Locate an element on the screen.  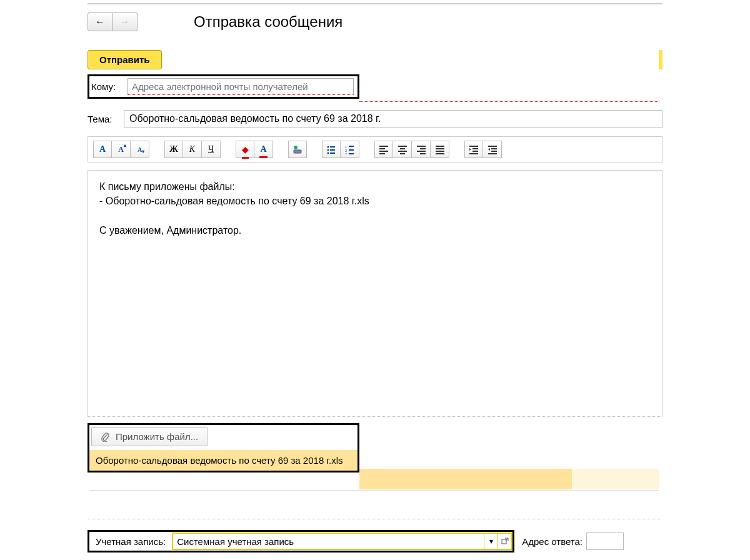
indent-button is located at coordinates (474, 149).